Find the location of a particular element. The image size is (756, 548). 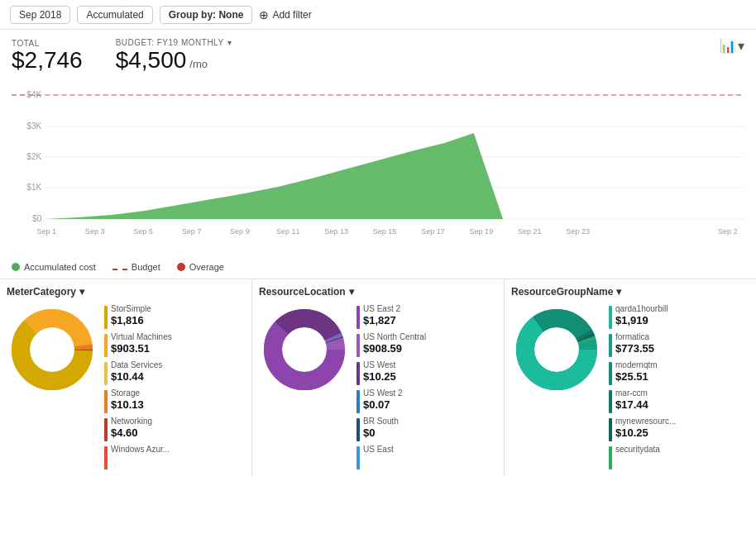

legend-text: BR South $0 is located at coordinates (380, 428).